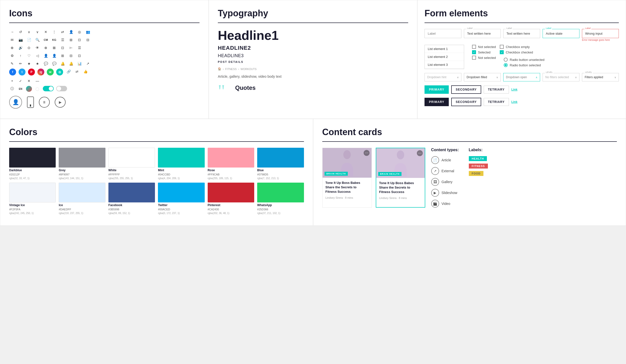 The width and height of the screenshot is (626, 364). What do you see at coordinates (443, 35) in the screenshot?
I see `input-label-wrap` at bounding box center [443, 35].